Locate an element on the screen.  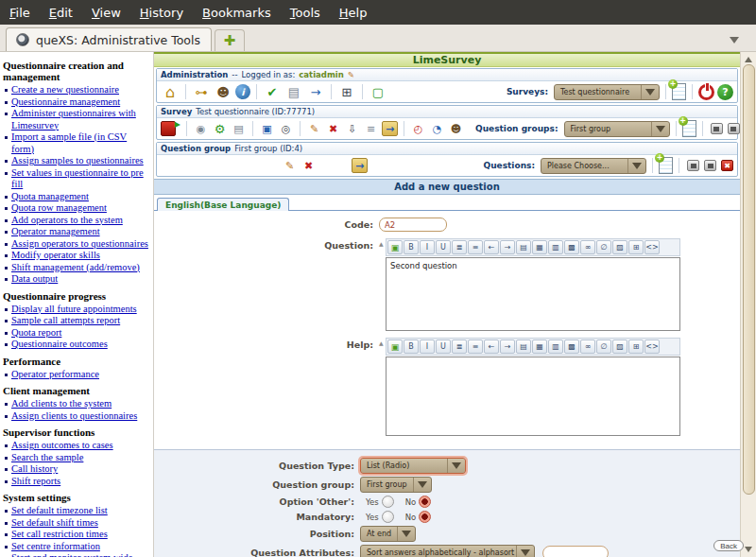
survey-properties-icon: ▤ is located at coordinates (238, 129).